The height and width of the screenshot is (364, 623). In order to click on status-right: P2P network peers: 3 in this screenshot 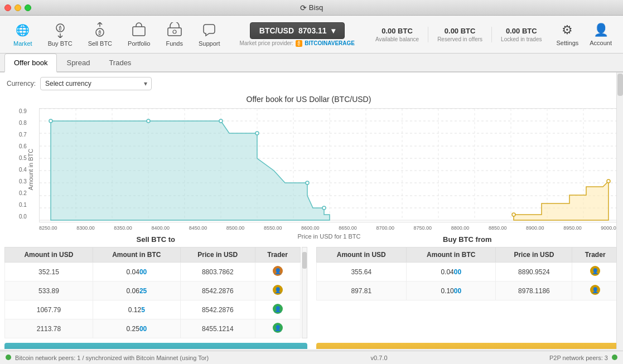, I will do `click(583, 358)`.